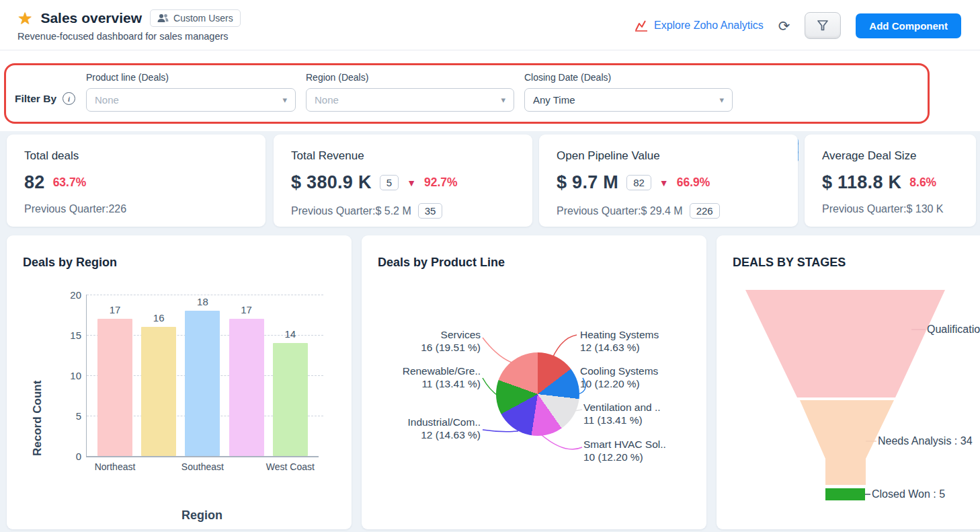  Describe the element at coordinates (35, 183) in the screenshot. I see `kpi-value: 82` at that location.